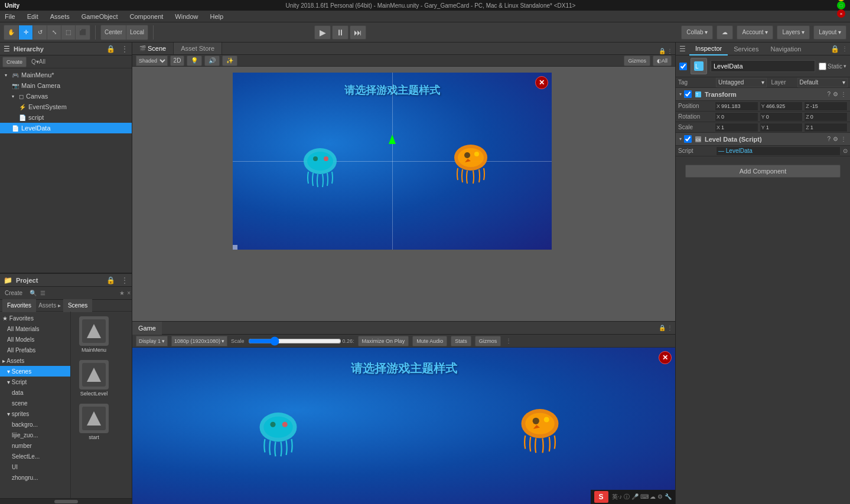 The height and width of the screenshot is (504, 850). I want to click on tree-scenes: ▾ Scenes, so click(35, 371).